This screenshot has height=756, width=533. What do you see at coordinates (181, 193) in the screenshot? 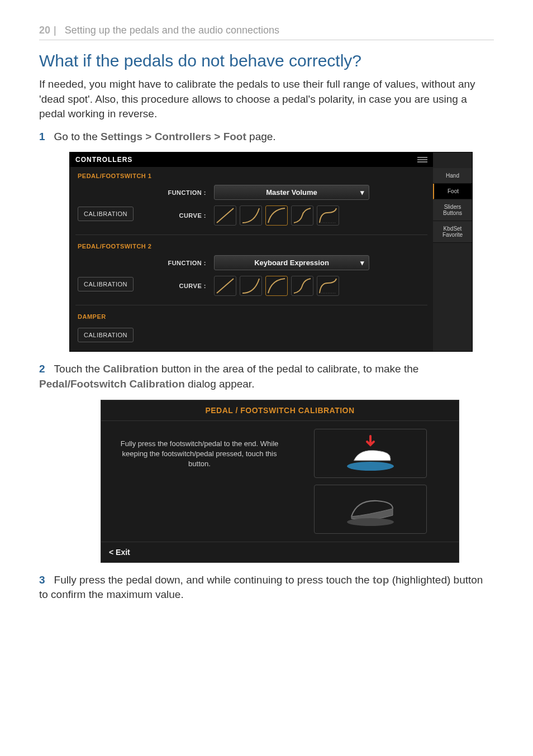
I see `function-label: FUNCTION :` at bounding box center [181, 193].